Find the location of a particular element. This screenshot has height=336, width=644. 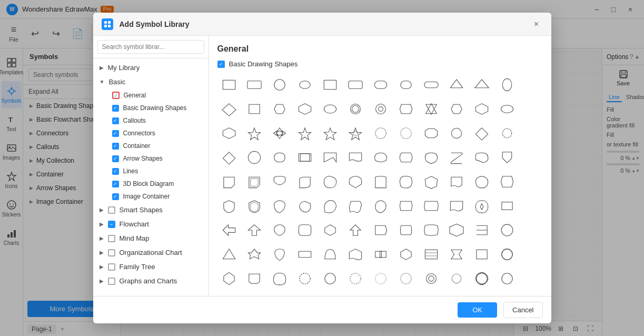

lines-checkbox: ✓ is located at coordinates (116, 172).